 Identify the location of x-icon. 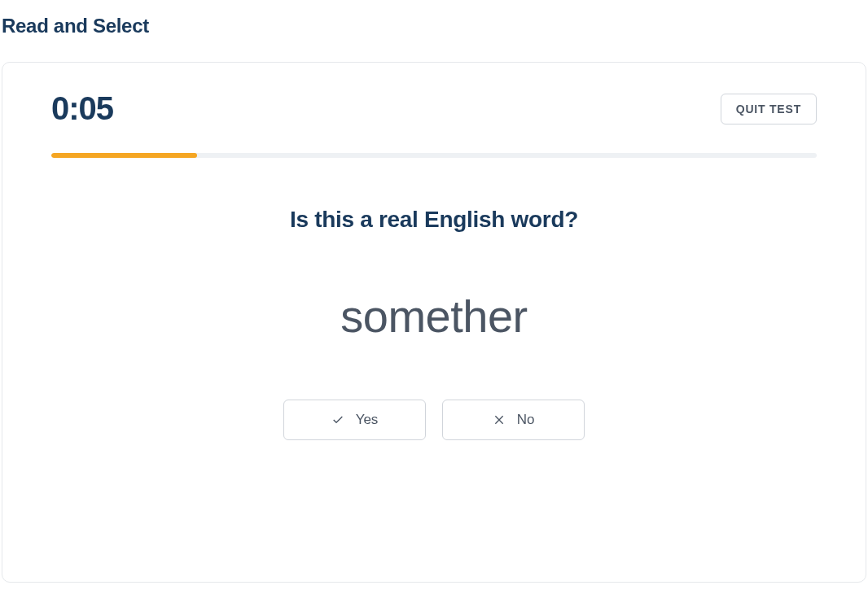
(499, 420).